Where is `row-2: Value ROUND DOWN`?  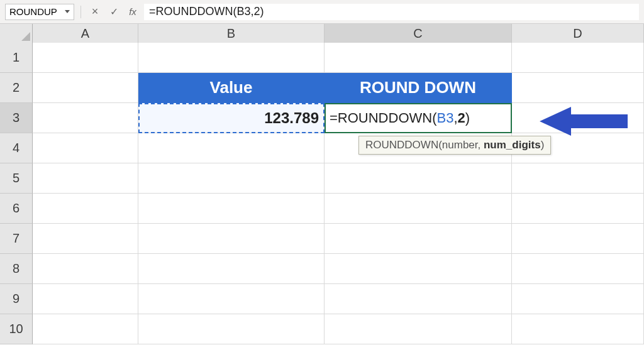
row-2: Value ROUND DOWN is located at coordinates (338, 88).